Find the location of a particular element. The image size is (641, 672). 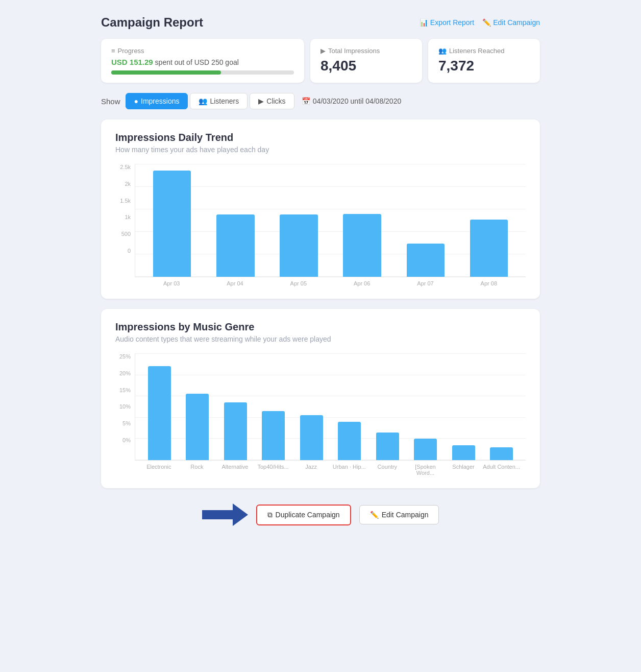

y-label: 10% is located at coordinates (123, 406).